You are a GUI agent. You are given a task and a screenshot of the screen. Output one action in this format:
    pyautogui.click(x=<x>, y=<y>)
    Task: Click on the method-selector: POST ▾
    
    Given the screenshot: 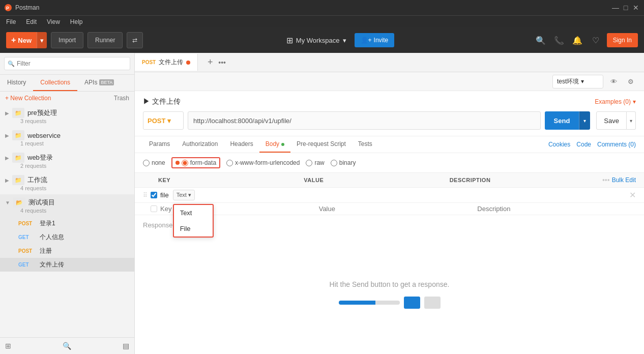 What is the action you would take?
    pyautogui.click(x=163, y=121)
    